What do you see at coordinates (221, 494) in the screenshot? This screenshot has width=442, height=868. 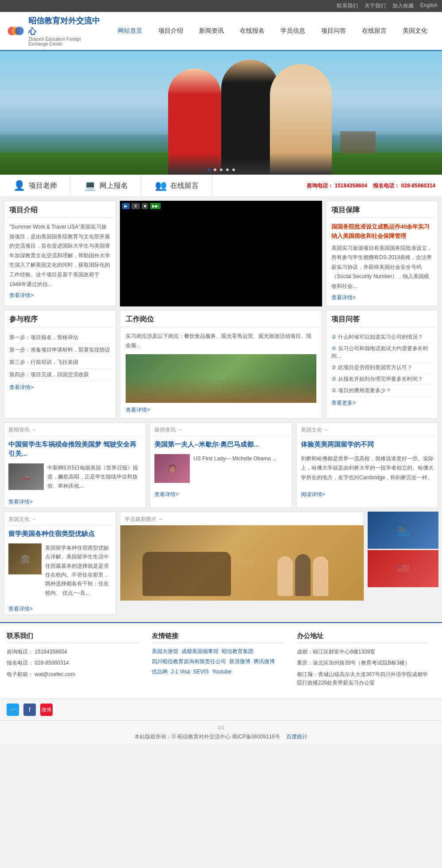 I see `news2-more-link: 查看详情>` at bounding box center [221, 494].